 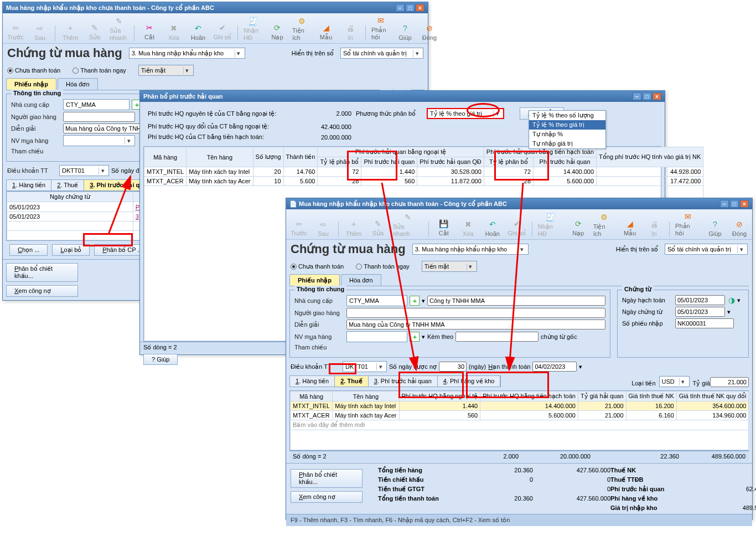 I want to click on method-select: Tỷ lệ % theo giá trị▾, so click(x=465, y=114).